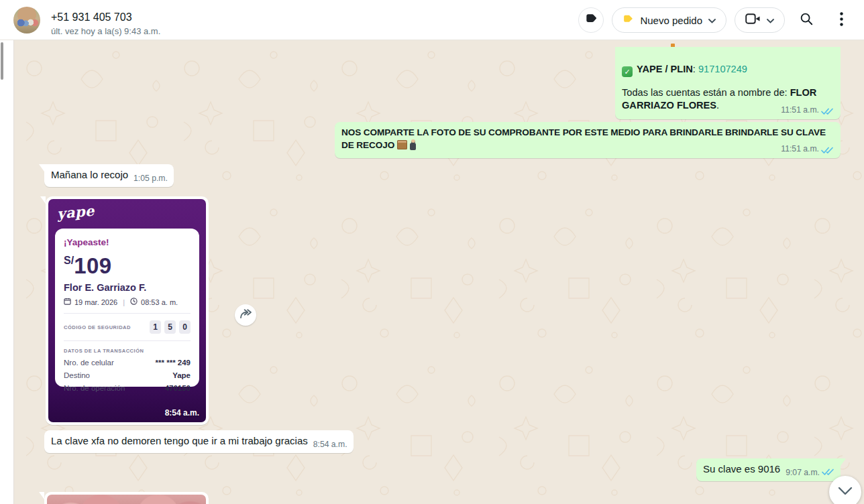  Describe the element at coordinates (106, 17) in the screenshot. I see `contact-phone-title: +51 931 405 703` at that location.